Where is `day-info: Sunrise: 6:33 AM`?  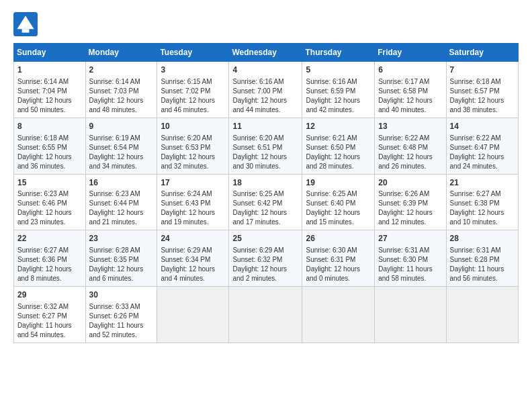 day-info: Sunrise: 6:33 AM is located at coordinates (122, 307).